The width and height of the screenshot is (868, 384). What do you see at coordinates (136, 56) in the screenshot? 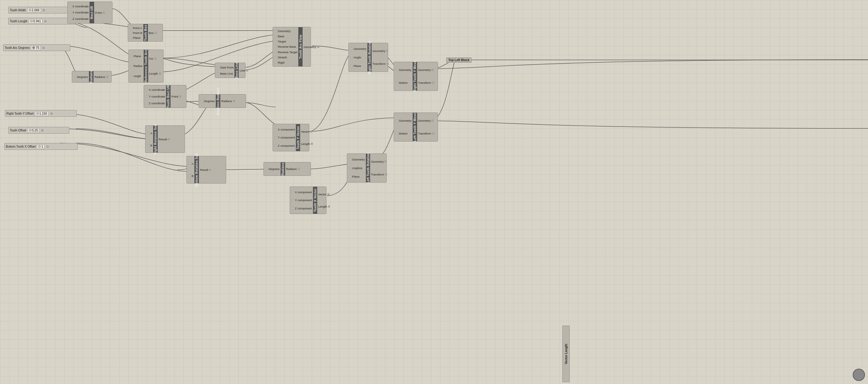
I see `port-plane-arc: Plane` at bounding box center [136, 56].